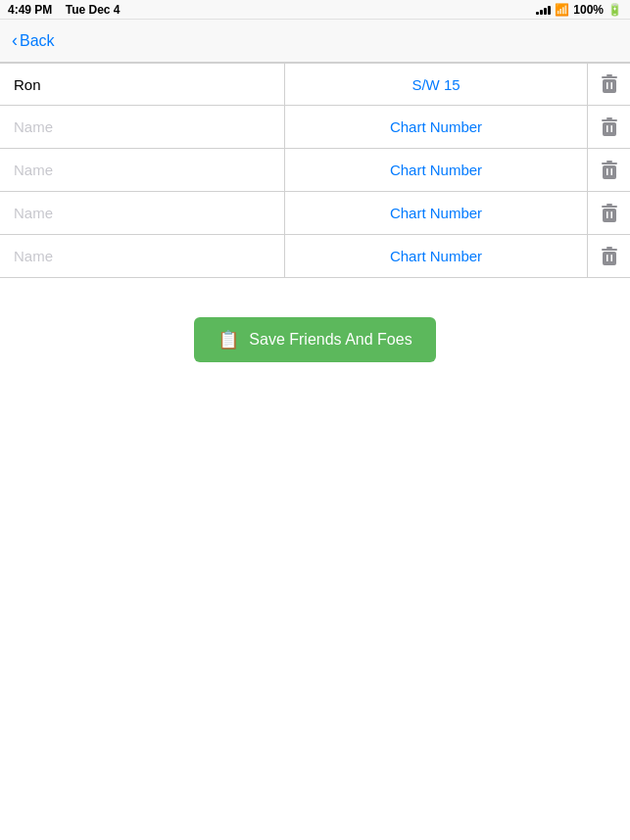 Image resolution: width=630 pixels, height=840 pixels. What do you see at coordinates (15, 41) in the screenshot?
I see `chevron-left-icon: ‹` at bounding box center [15, 41].